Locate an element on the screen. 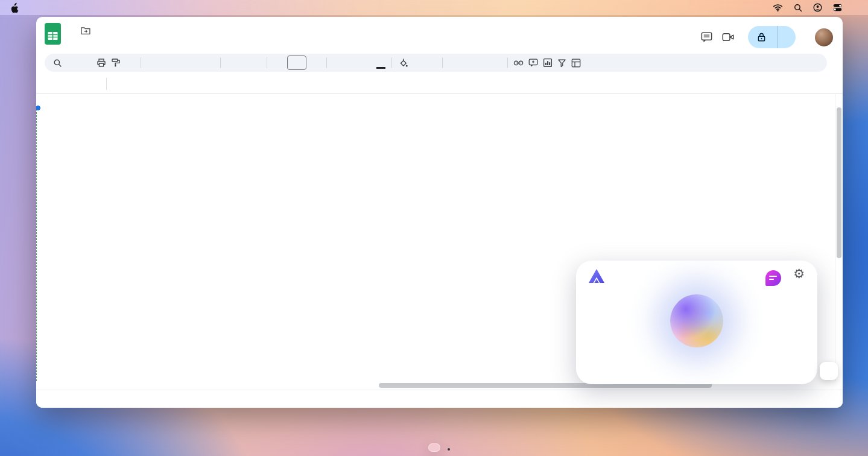 The height and width of the screenshot is (456, 868). font-size-input is located at coordinates (297, 63).